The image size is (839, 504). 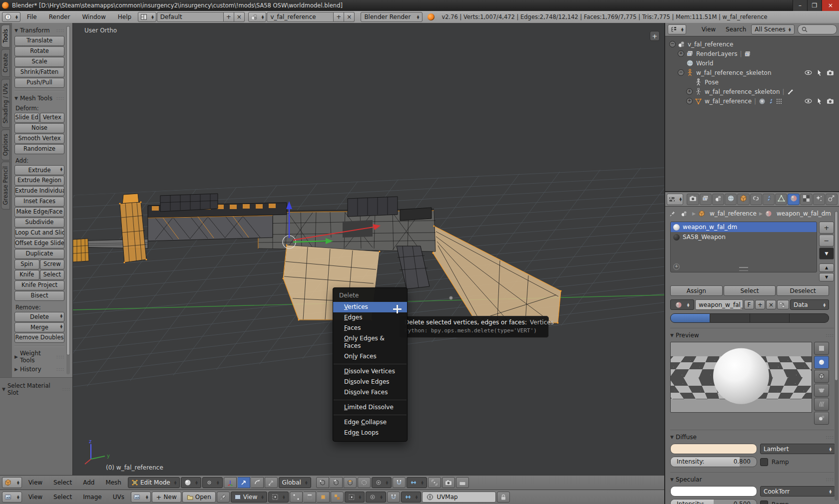 I want to click on preview-flat-button, so click(x=822, y=348).